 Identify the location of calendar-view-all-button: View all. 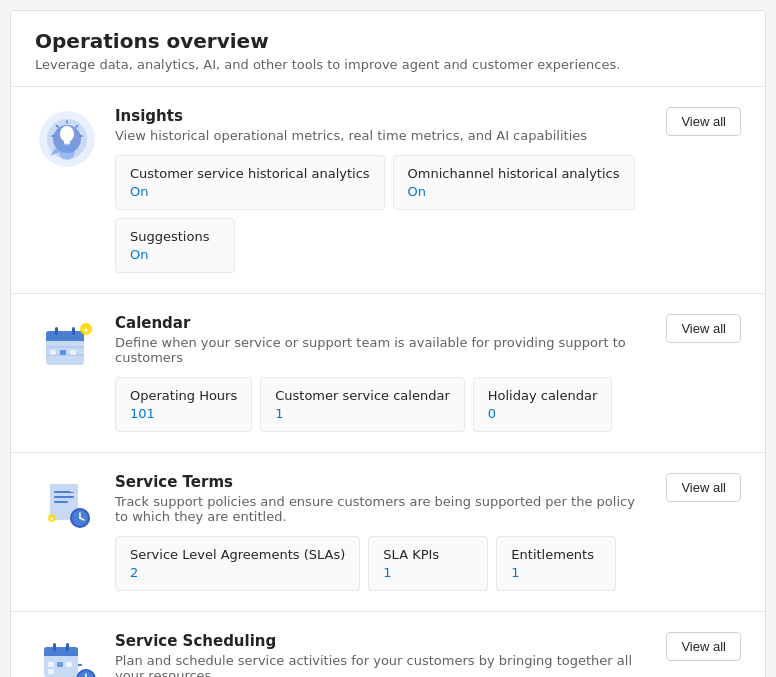
(704, 328).